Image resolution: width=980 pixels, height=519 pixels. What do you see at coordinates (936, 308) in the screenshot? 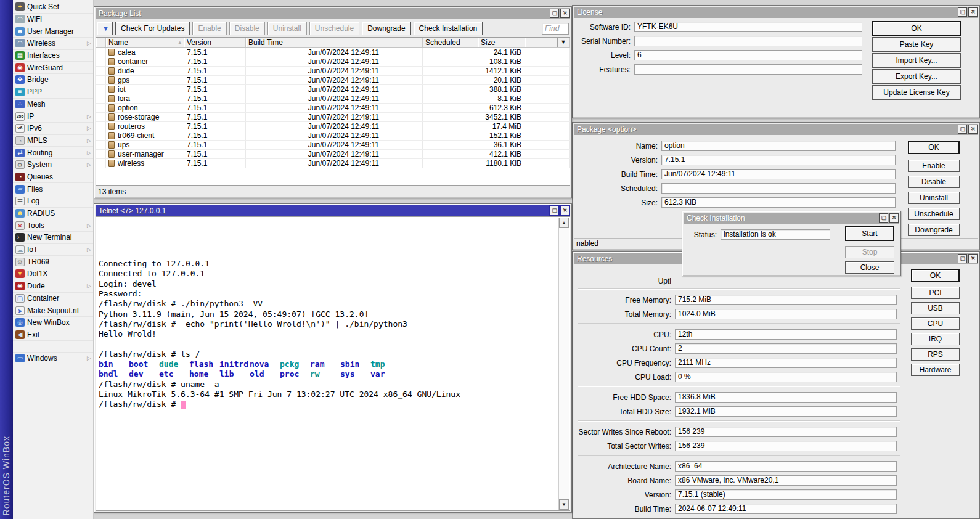
I see `usb-button: USB` at bounding box center [936, 308].